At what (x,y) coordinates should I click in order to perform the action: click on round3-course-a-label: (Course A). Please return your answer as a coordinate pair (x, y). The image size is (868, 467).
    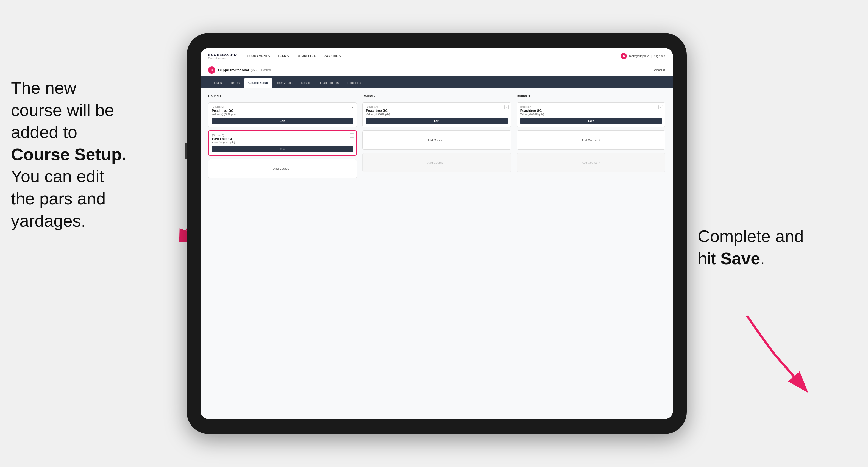
    Looking at the image, I should click on (591, 107).